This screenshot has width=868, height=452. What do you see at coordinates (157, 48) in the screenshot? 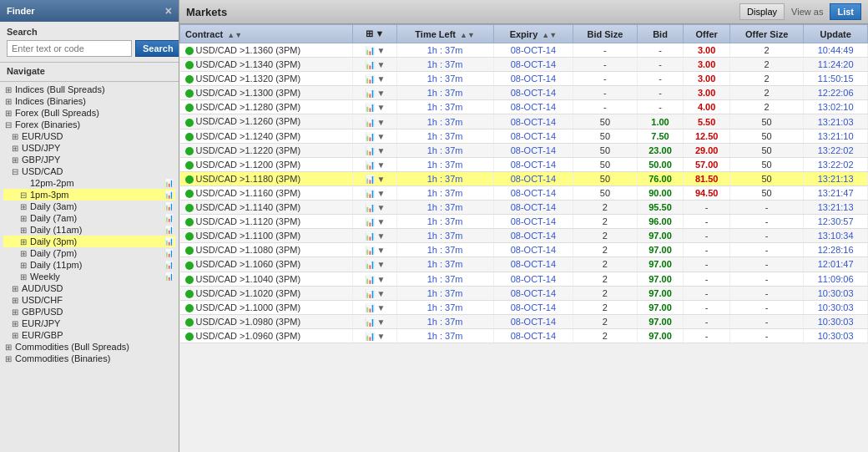
I see `search-button: Search` at bounding box center [157, 48].